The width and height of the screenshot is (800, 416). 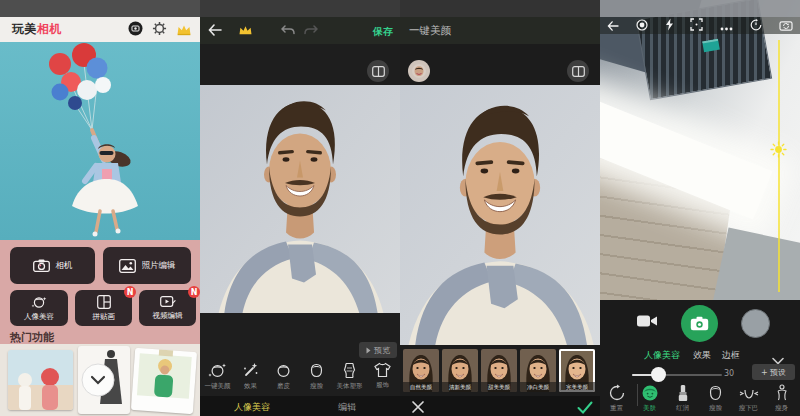 I want to click on preset-item: 甜美美颜, so click(x=499, y=370).